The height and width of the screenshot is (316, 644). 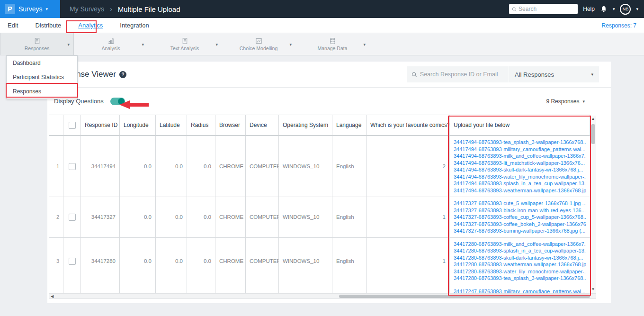 I want to click on file-link: 34417280-68763893-skull-dark-fantasy-wr-…, so click(x=520, y=258).